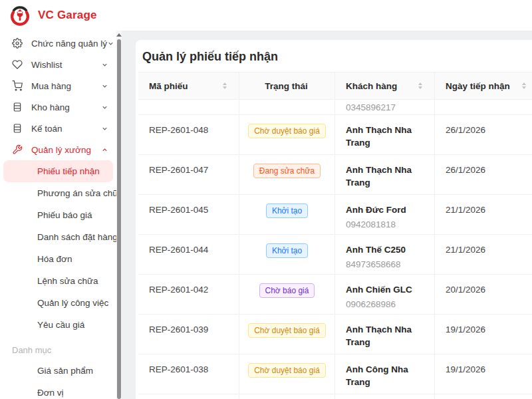  I want to click on column-header-ngay-tiep-nhan: Ngày tiếp nhận, so click(483, 86).